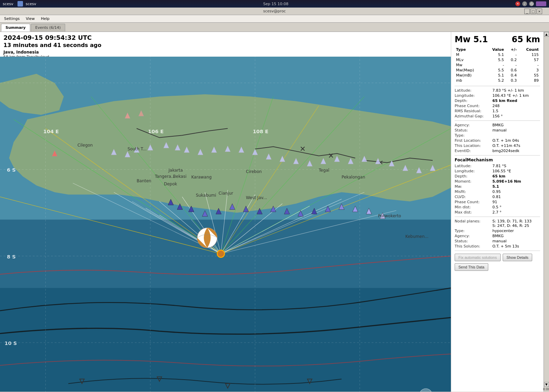 Image resolution: width=549 pixels, height=392 pixels. Describe the element at coordinates (525, 4) in the screenshot. I see `volume-icon: ♪` at that location.